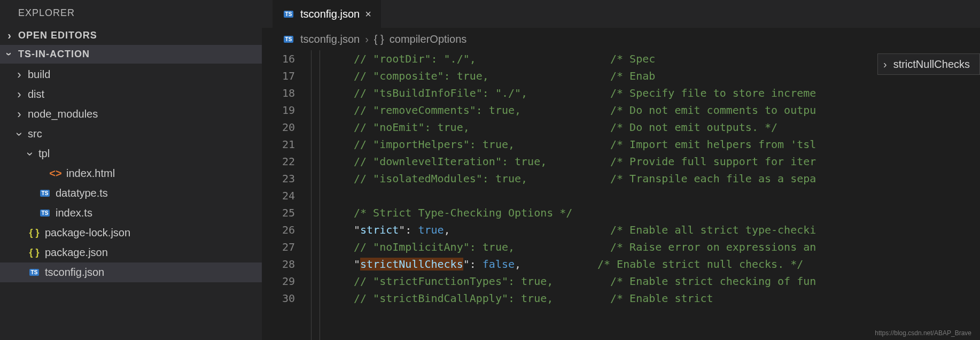 The width and height of the screenshot is (980, 340). I want to click on code-line, so click(654, 196).